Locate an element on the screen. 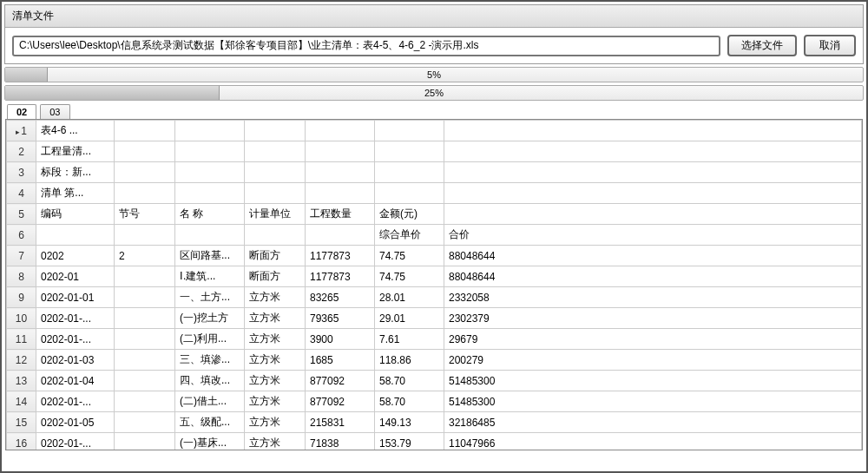 This screenshot has height=473, width=868. cell: (一)挖土方 is located at coordinates (210, 319).